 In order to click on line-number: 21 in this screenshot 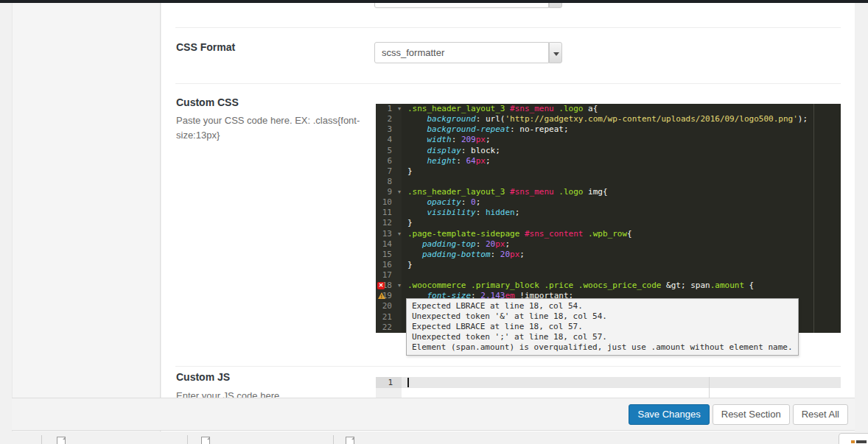, I will do `click(389, 317)`.